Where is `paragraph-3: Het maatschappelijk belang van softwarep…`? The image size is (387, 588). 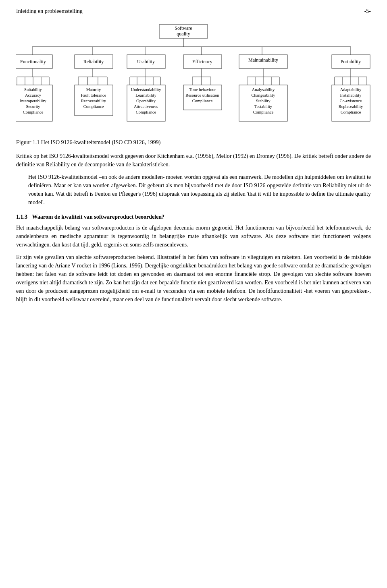 paragraph-3: Het maatschappelijk belang van softwarep… is located at coordinates (194, 236).